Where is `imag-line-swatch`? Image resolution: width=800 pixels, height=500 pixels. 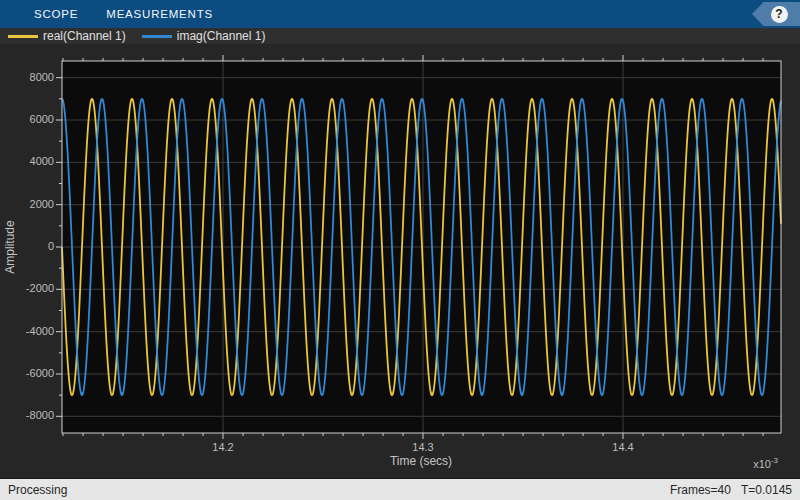 imag-line-swatch is located at coordinates (157, 36).